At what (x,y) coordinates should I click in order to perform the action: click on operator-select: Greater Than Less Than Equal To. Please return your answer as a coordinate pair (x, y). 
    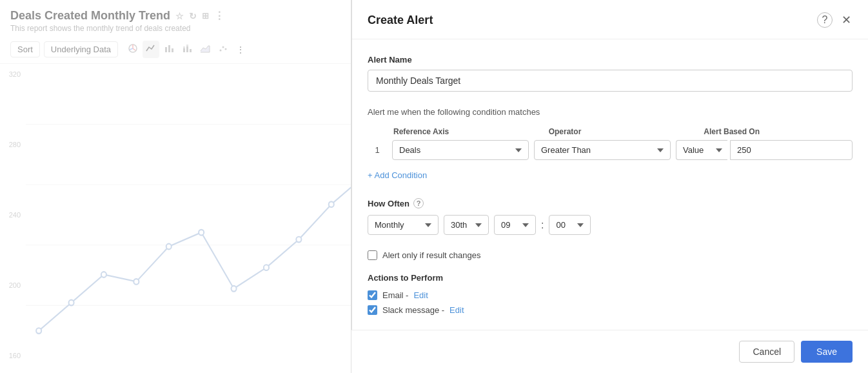
    Looking at the image, I should click on (602, 150).